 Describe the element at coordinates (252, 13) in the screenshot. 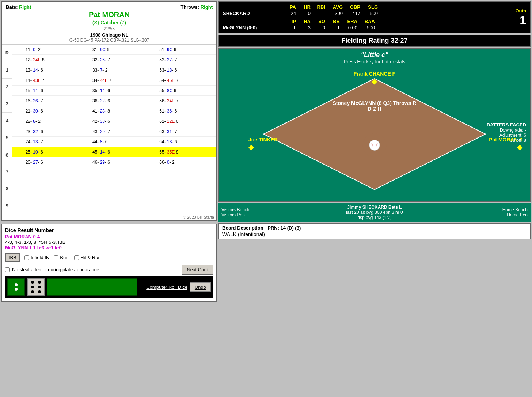

I see `sheckard-name: SHECKARD` at that location.